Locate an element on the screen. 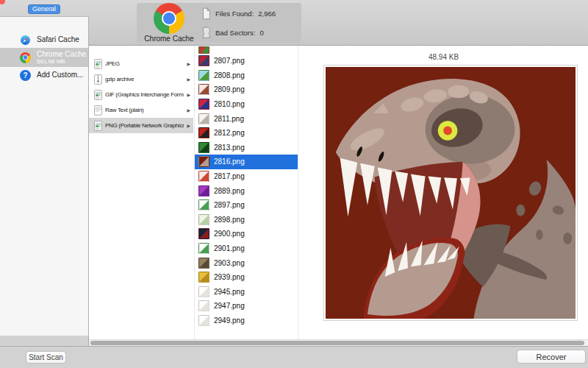 This screenshot has height=368, width=588. file-name: 2811.png is located at coordinates (229, 119).